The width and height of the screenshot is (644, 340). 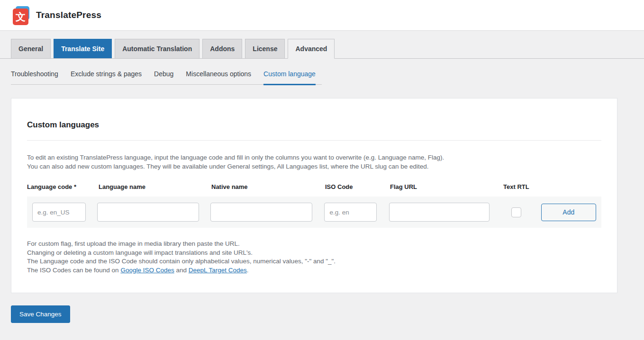 I want to click on column-flag-url: Flag URL, so click(x=446, y=187).